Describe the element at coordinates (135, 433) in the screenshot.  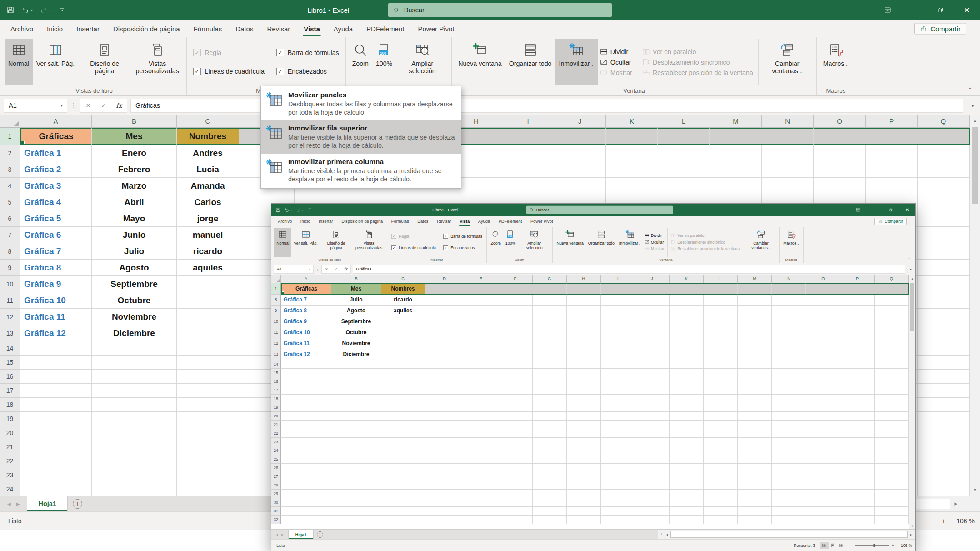
I see `cell-B20` at that location.